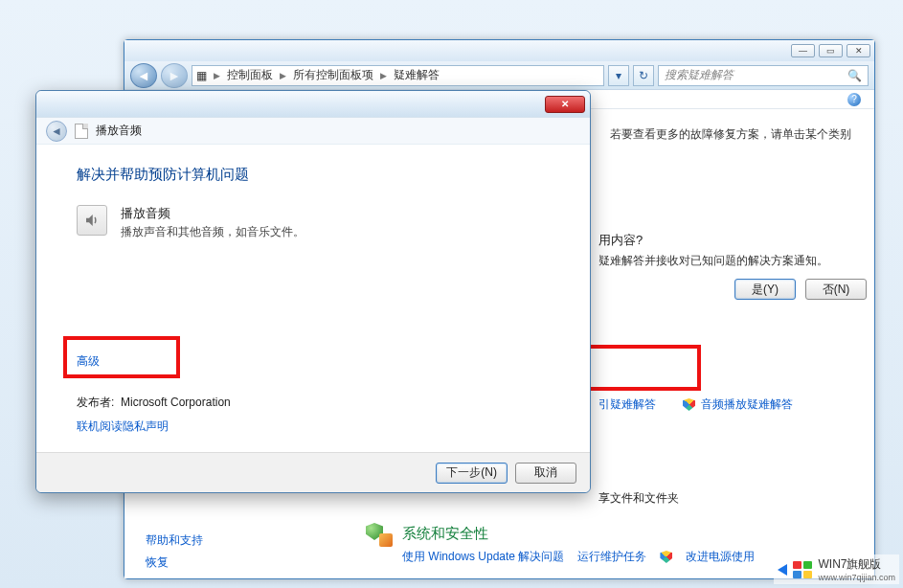 Image resolution: width=903 pixels, height=588 pixels. I want to click on nav-back-button: ◄, so click(144, 76).